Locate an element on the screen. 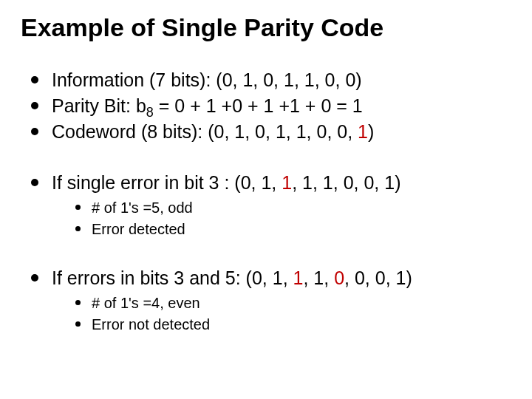 The height and width of the screenshot is (399, 532). text-run: If single error in bit 3 : (0, 1, is located at coordinates (167, 183).